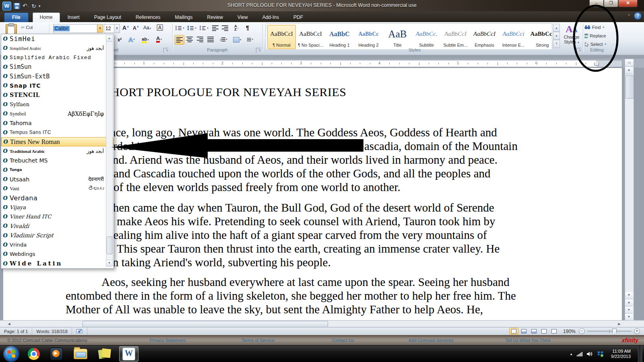 This screenshot has height=362, width=644. What do you see at coordinates (311, 37) in the screenshot?
I see `style-no-spaci: AaBbCcI¶ No Spaci...` at bounding box center [311, 37].